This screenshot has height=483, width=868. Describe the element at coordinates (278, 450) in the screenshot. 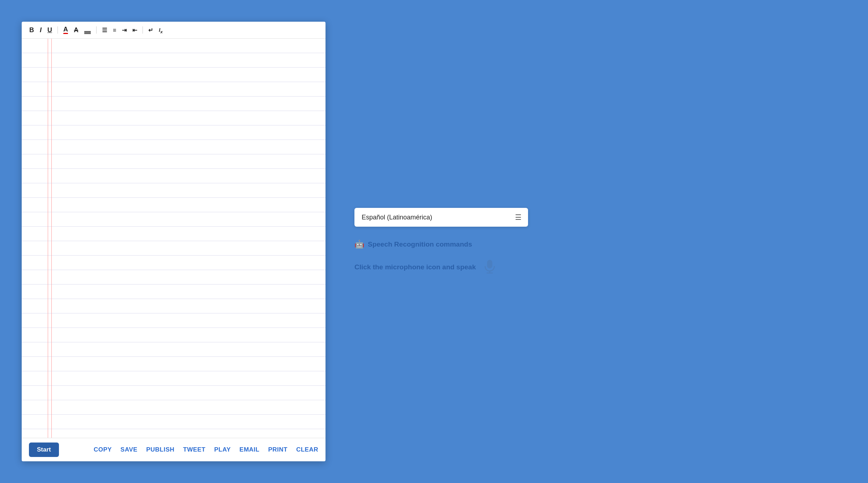

I see `print-button: PRINT` at that location.